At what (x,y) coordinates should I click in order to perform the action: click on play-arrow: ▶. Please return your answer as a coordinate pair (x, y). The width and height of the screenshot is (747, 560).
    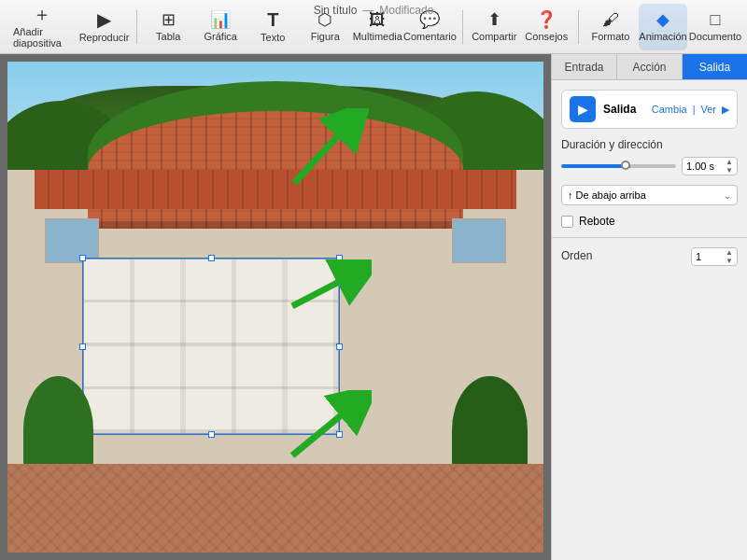
    Looking at the image, I should click on (583, 109).